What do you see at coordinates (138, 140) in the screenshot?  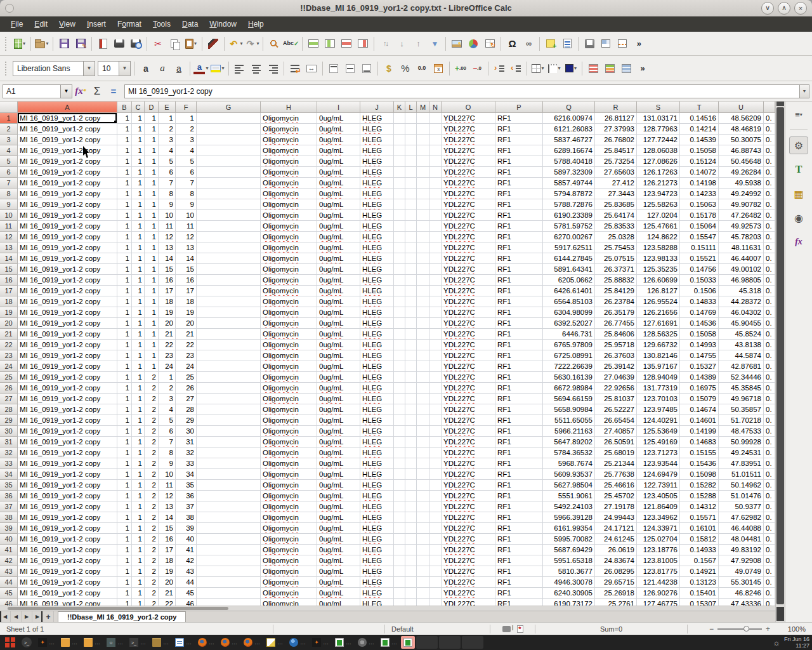 I see `cell-C3: 1` at bounding box center [138, 140].